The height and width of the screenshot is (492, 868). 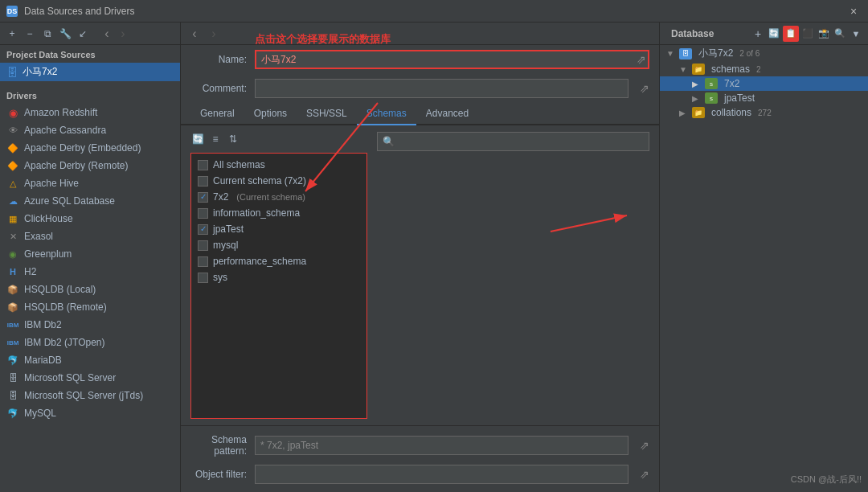 I want to click on nav-forward-button: ›, so click(x=123, y=34).